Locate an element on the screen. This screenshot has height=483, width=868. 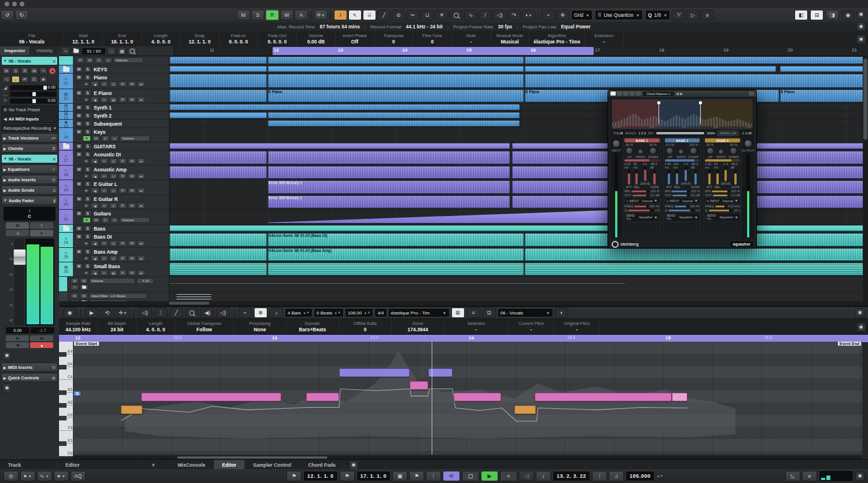
automation-param-select: Volume is located at coordinates (112, 281).